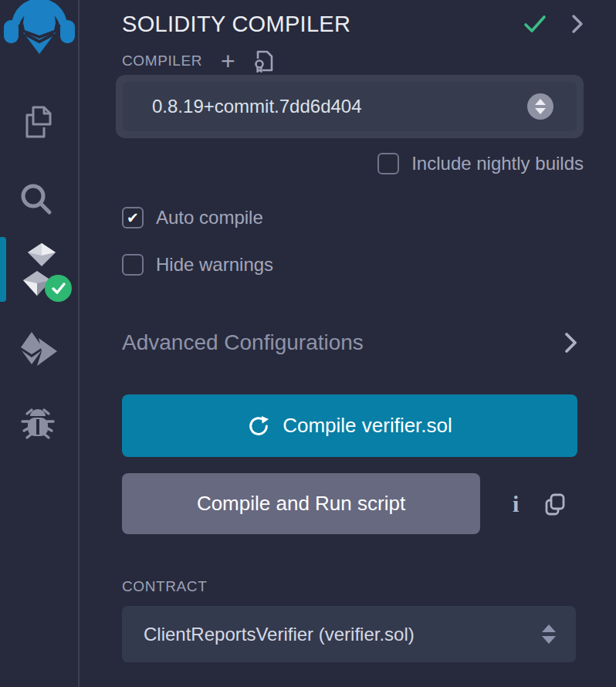 The image size is (616, 687). I want to click on contract-select: ClientReportsVerifier (verifier.sol), so click(349, 635).